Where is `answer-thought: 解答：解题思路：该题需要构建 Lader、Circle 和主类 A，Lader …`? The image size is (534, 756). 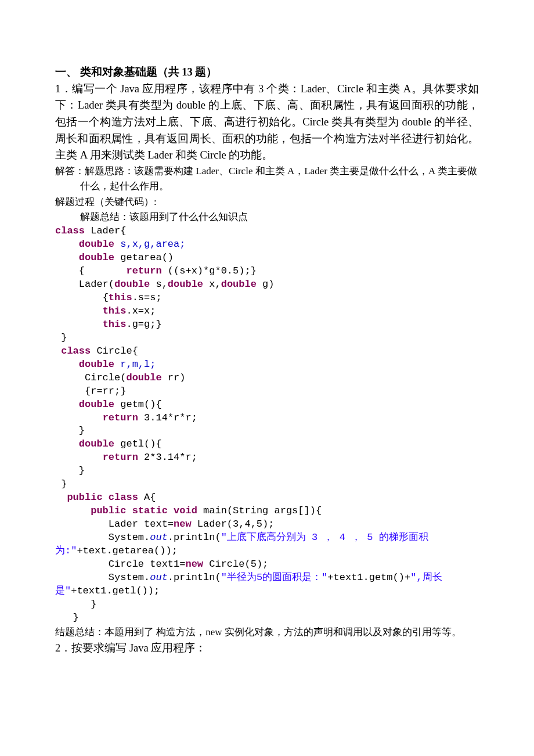 answer-thought: 解答：解题思路：该题需要构建 Lader、Circle 和主类 A，Lader … is located at coordinates (267, 179).